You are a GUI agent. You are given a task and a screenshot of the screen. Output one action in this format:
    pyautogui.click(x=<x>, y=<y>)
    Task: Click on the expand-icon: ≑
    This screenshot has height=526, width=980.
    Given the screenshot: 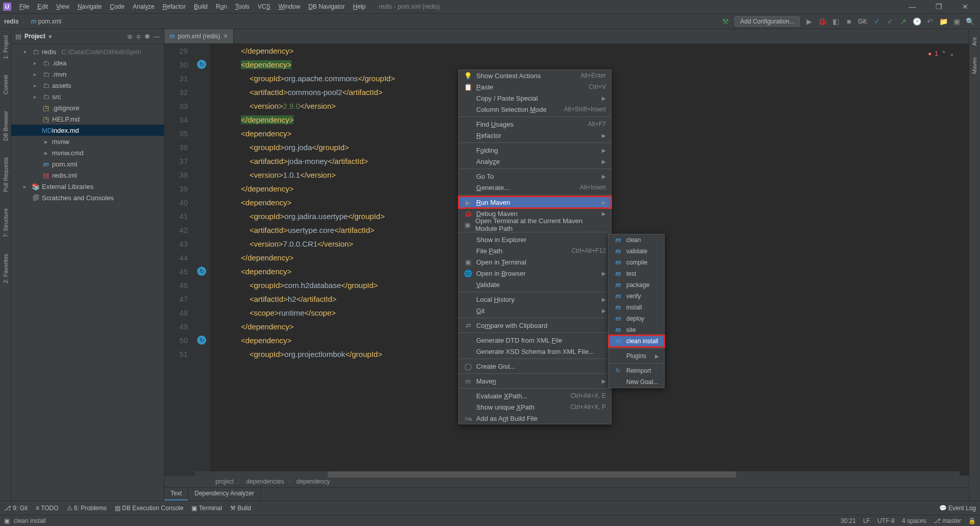 What is the action you would take?
    pyautogui.click(x=139, y=37)
    